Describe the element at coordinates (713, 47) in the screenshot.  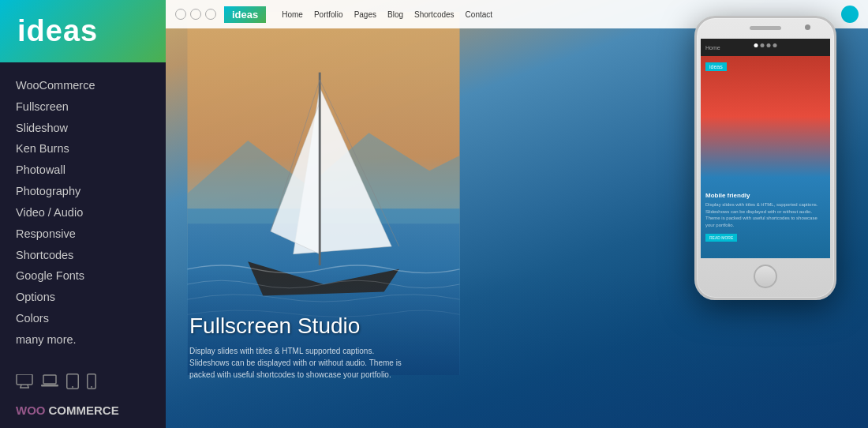
I see `phone-nav-label: Home` at that location.